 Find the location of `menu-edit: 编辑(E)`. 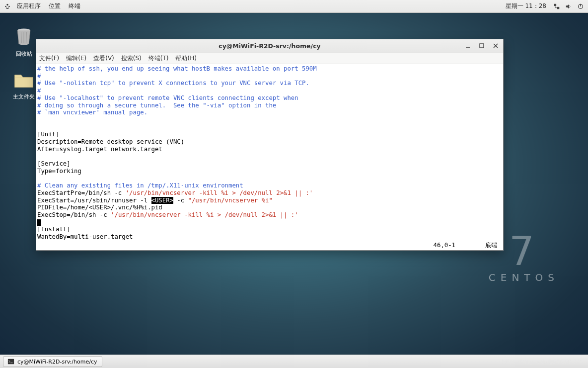

menu-edit: 编辑(E) is located at coordinates (76, 59).